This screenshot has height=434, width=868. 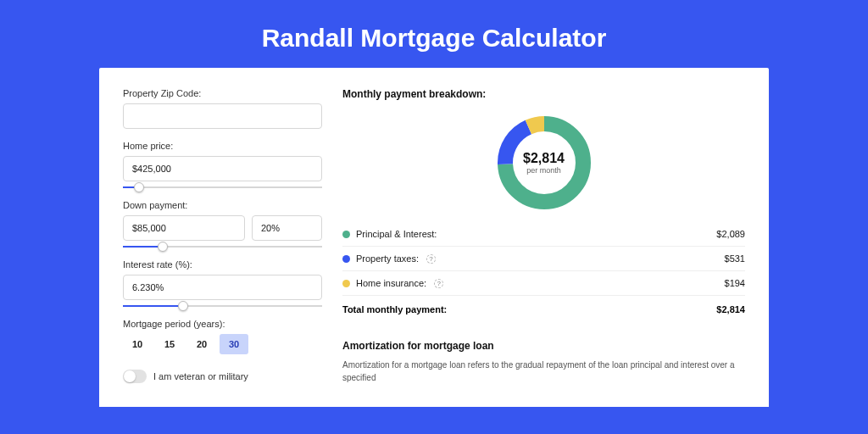 I want to click on zip-field: Property Zip Code:, so click(x=222, y=108).